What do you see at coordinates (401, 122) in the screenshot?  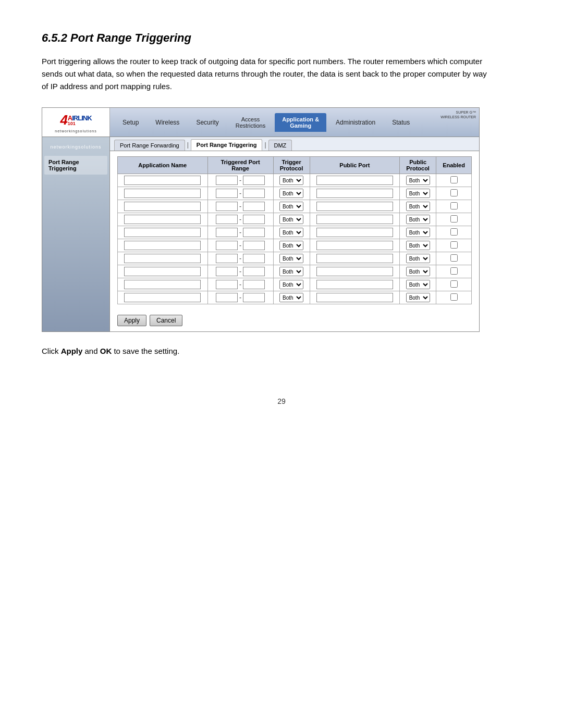 I see `nav-tab-status: Status` at bounding box center [401, 122].